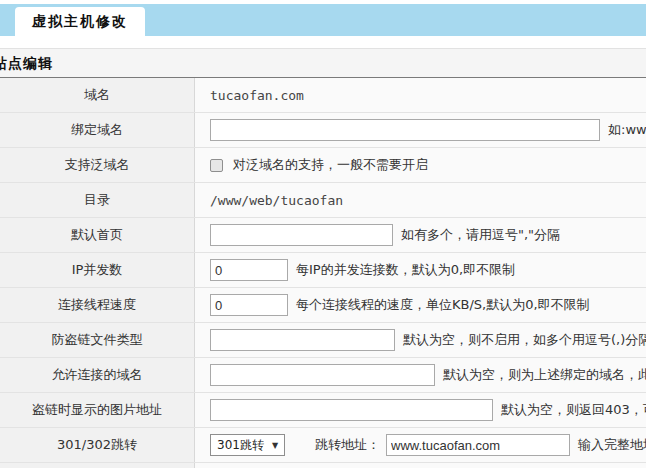 This screenshot has height=468, width=646. Describe the element at coordinates (98, 340) in the screenshot. I see `field-label-hotlink-file-types: 防盗链文件类型` at that location.